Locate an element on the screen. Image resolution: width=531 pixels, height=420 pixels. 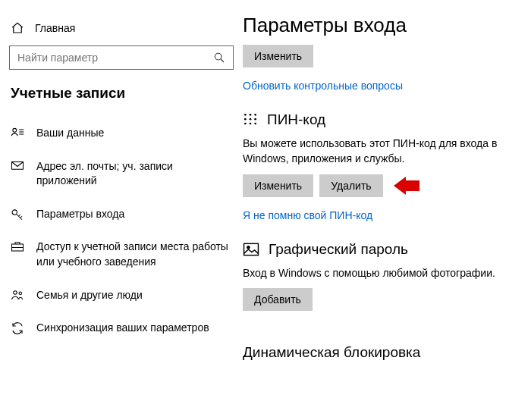
search-icon is located at coordinates (219, 58).